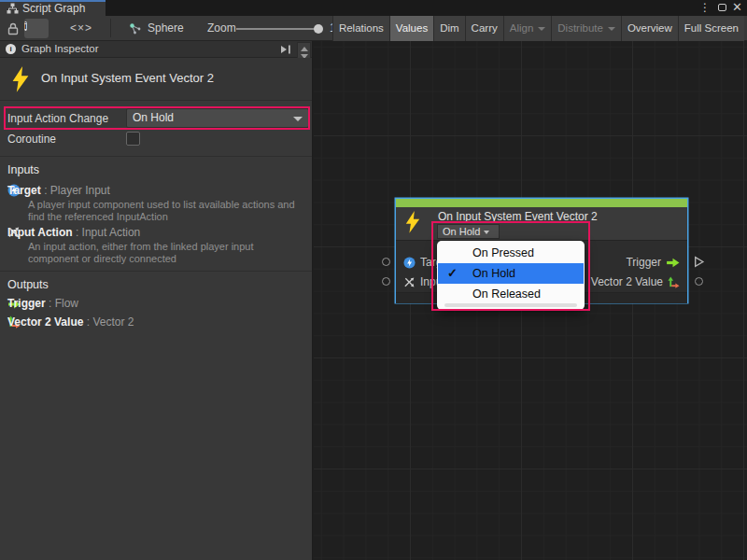 This screenshot has width=747, height=560. I want to click on align-button: Align, so click(528, 28).